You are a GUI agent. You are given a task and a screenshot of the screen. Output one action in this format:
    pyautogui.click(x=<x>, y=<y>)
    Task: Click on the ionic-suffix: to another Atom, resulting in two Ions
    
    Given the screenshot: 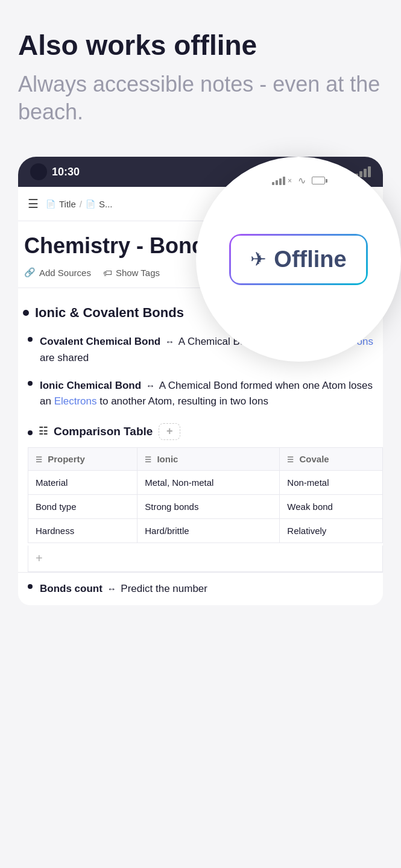 What is the action you would take?
    pyautogui.click(x=184, y=401)
    